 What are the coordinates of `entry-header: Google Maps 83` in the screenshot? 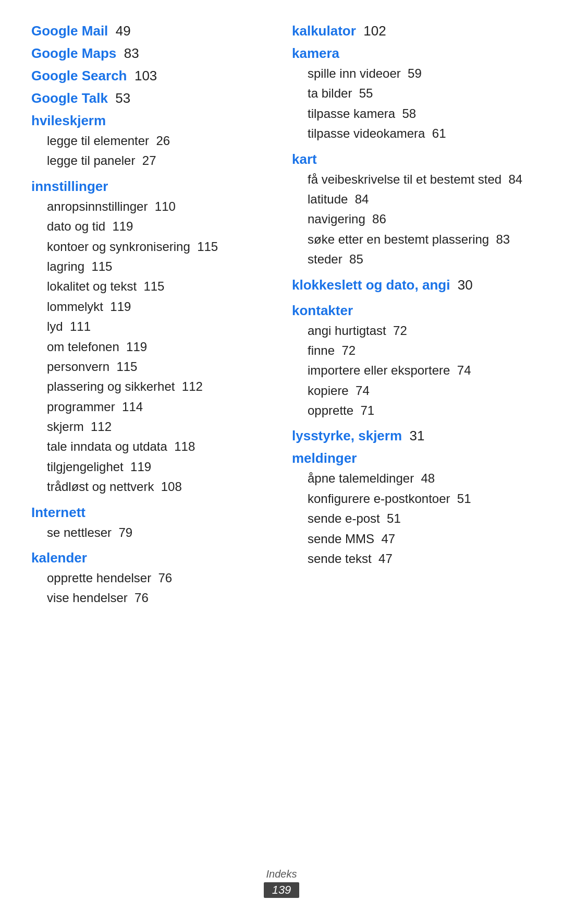 It's located at (85, 53).